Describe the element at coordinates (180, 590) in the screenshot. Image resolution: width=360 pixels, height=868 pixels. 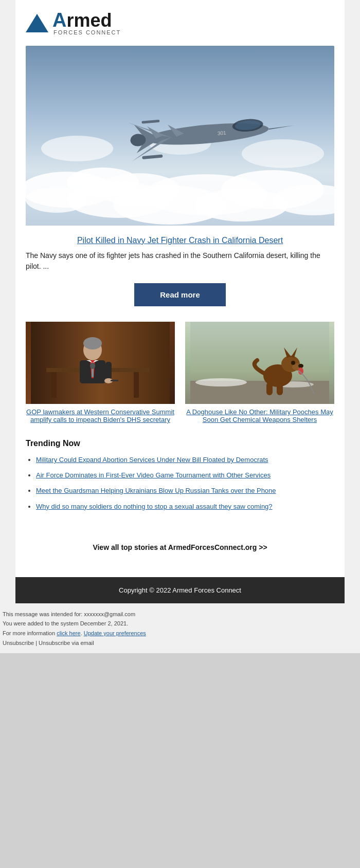
I see `copyright-text: Copyright © 2022 Armed Forces Connect` at that location.